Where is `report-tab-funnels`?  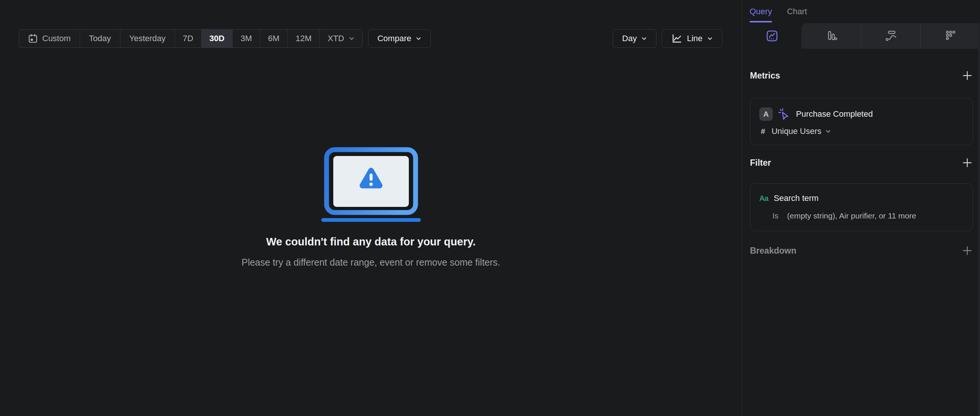
report-tab-funnels is located at coordinates (831, 36).